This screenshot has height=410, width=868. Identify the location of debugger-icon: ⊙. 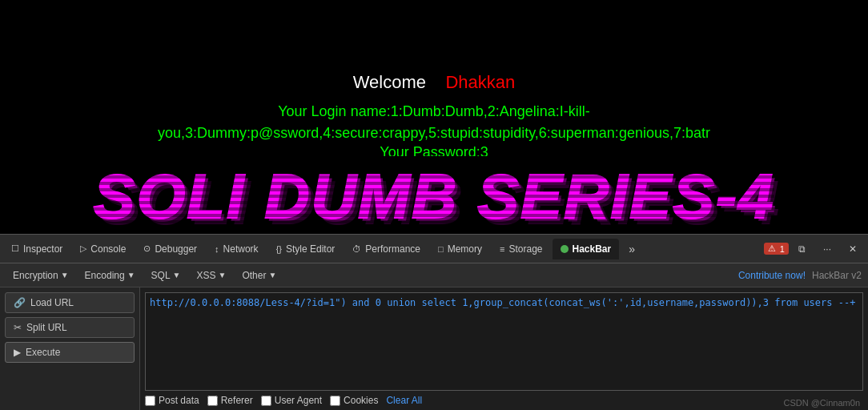
(147, 248).